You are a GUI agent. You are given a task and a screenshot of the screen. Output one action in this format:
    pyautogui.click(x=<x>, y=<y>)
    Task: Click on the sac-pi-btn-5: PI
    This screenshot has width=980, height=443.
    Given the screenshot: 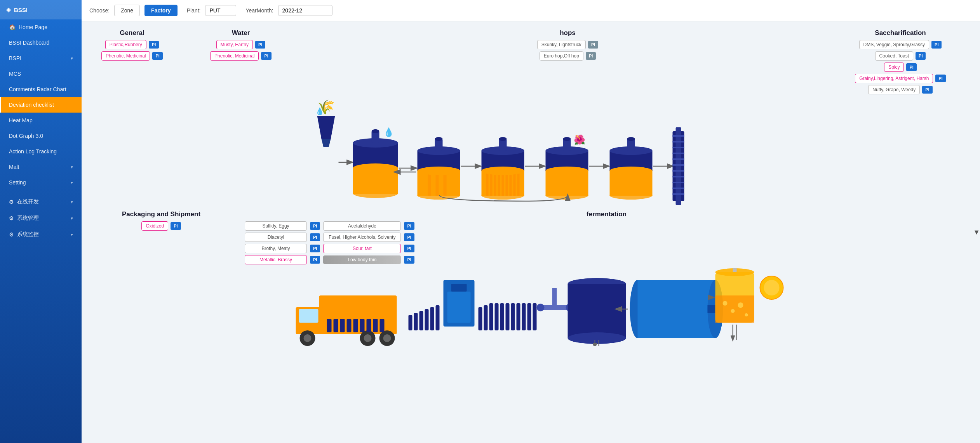 What is the action you would take?
    pyautogui.click(x=927, y=90)
    